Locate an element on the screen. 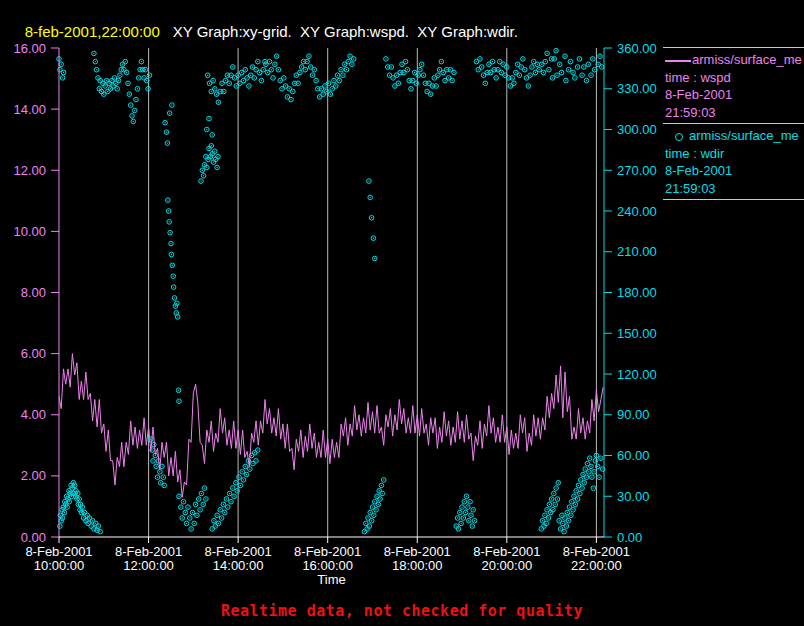  line-sample-icon is located at coordinates (678, 61).